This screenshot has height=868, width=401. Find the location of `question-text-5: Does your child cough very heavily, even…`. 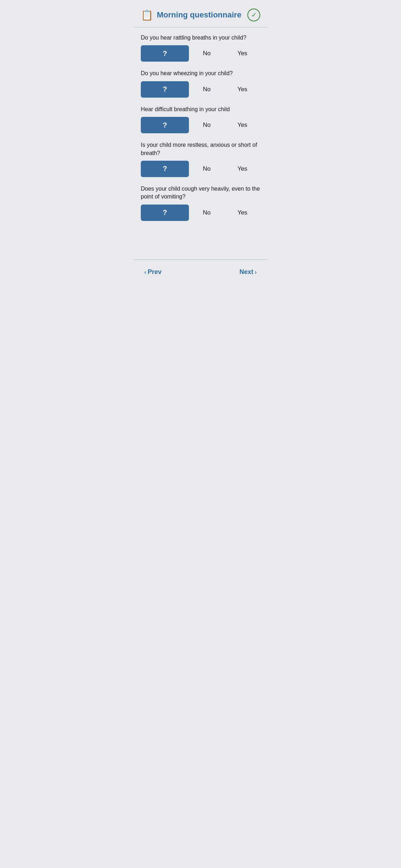

question-text-5: Does your child cough very heavily, even… is located at coordinates (200, 193).